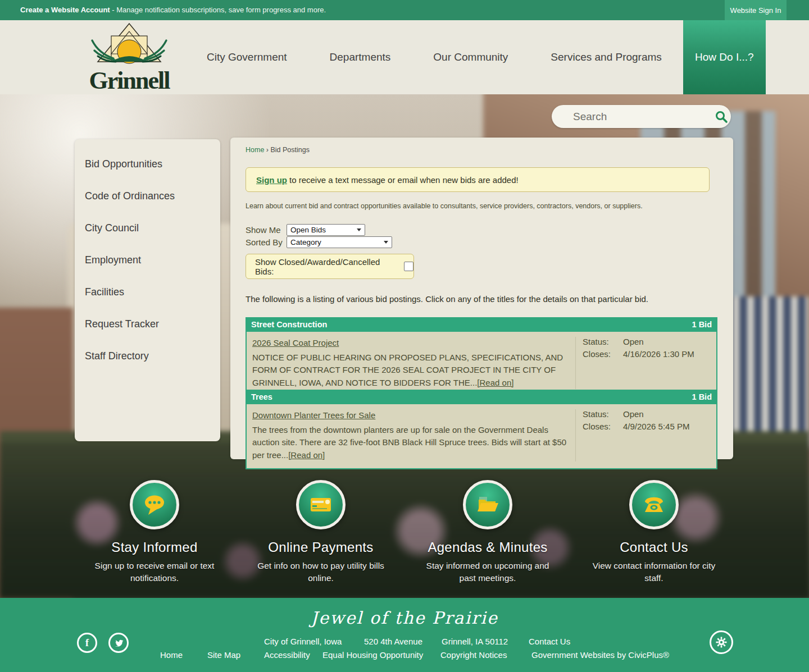  What do you see at coordinates (404, 57) in the screenshot?
I see `site-header: Grinnell City Government Departments Our…` at bounding box center [404, 57].